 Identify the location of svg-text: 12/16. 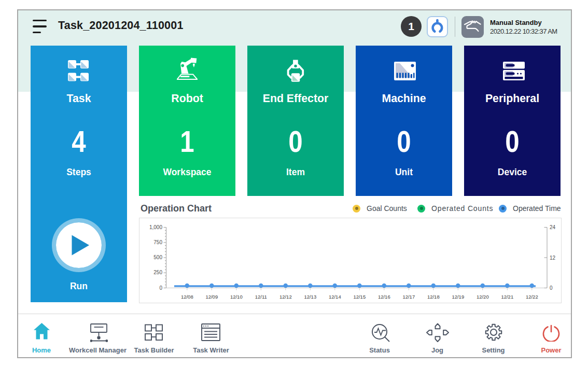
(384, 297).